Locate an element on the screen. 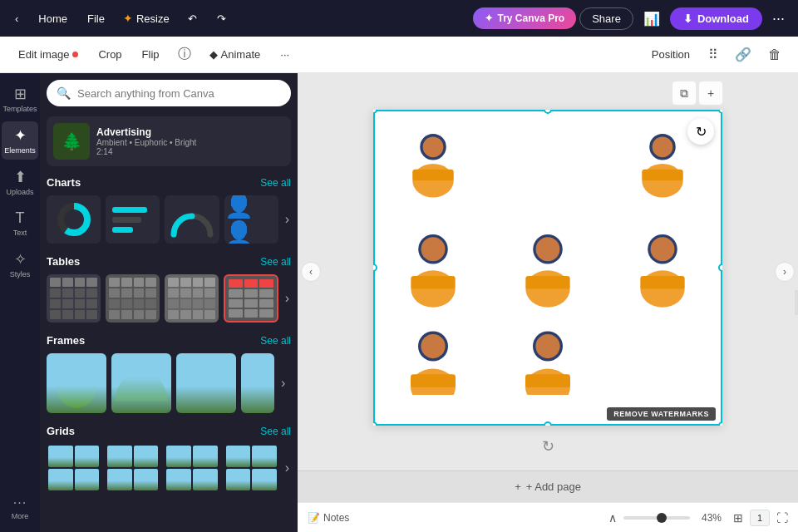 Image resolution: width=798 pixels, height=532 pixels. elements-icon: ✦ is located at coordinates (20, 135).